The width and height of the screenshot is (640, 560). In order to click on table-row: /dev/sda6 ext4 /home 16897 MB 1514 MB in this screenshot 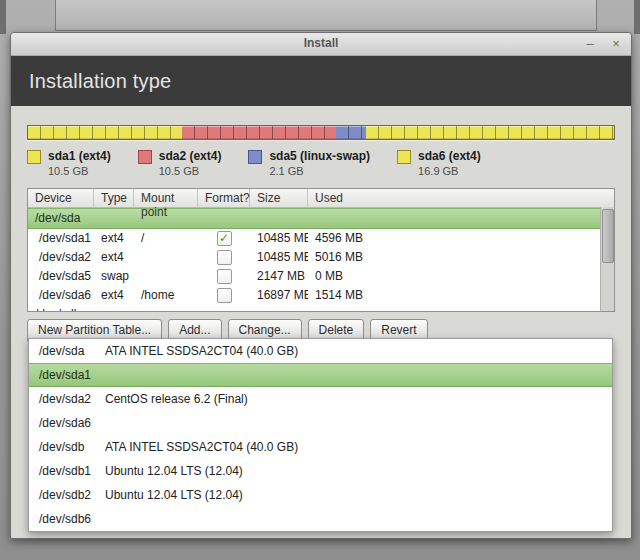, I will do `click(321, 296)`.